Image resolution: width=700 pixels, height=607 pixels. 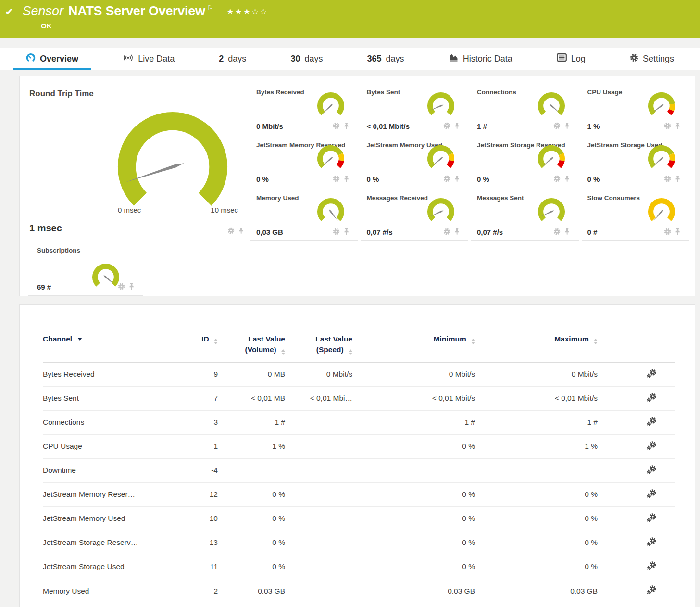 I want to click on log-icon, so click(x=562, y=59).